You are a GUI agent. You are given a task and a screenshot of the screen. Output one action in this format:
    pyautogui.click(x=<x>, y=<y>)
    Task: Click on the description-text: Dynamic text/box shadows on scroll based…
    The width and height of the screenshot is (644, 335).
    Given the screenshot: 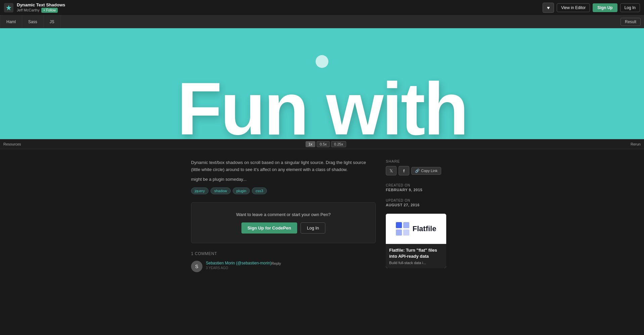 What is the action you would take?
    pyautogui.click(x=283, y=166)
    